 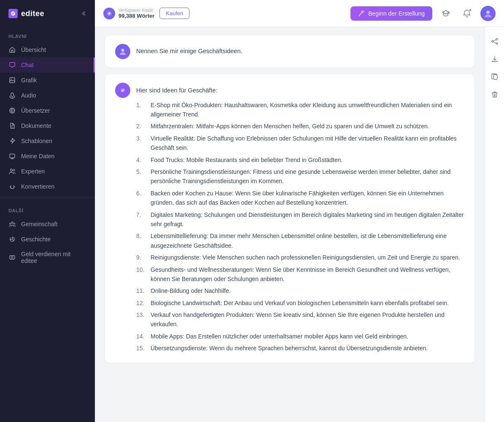 What do you see at coordinates (137, 14) in the screenshot?
I see `credit-text: Verfügbarer Kredit: 99,388 Wörter` at bounding box center [137, 14].